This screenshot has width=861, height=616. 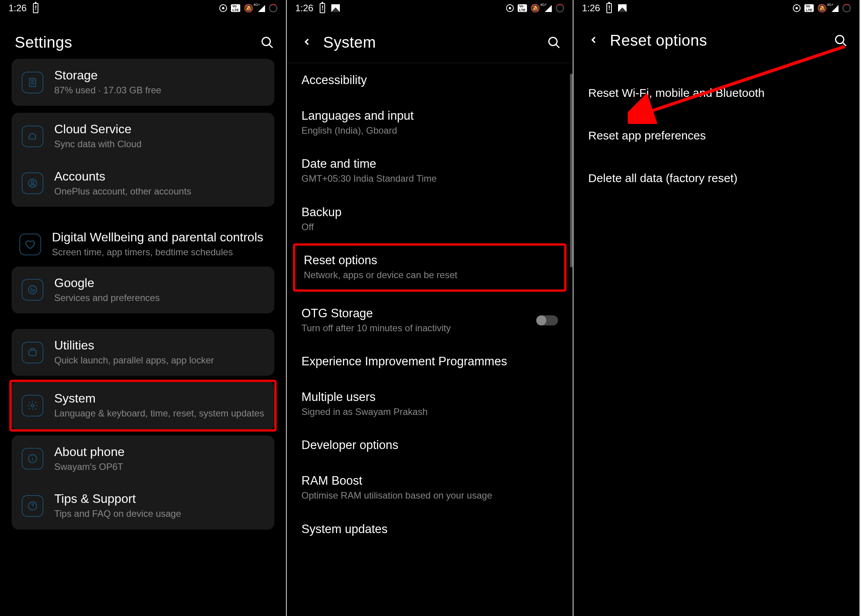 What do you see at coordinates (716, 178) in the screenshot?
I see `item-title: Delete all data (factory reset)` at bounding box center [716, 178].